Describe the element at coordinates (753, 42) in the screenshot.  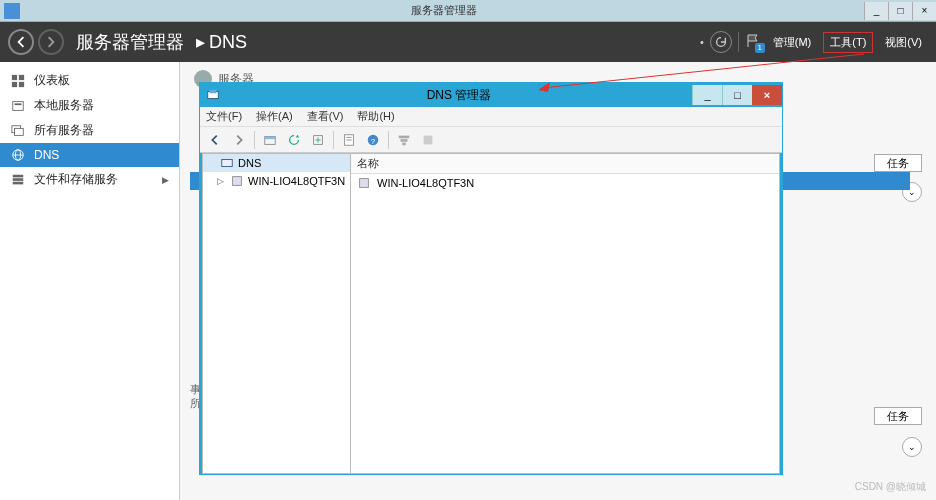
I see `notifications-flag-icon: 1` at that location.